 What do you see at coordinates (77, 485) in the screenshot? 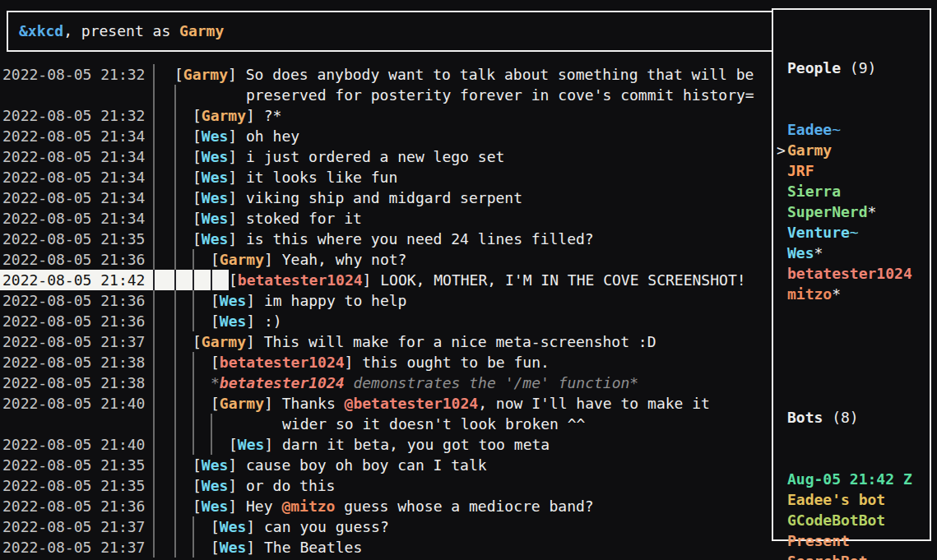
I see `timestamp: 2022-08-05 21:35` at bounding box center [77, 485].